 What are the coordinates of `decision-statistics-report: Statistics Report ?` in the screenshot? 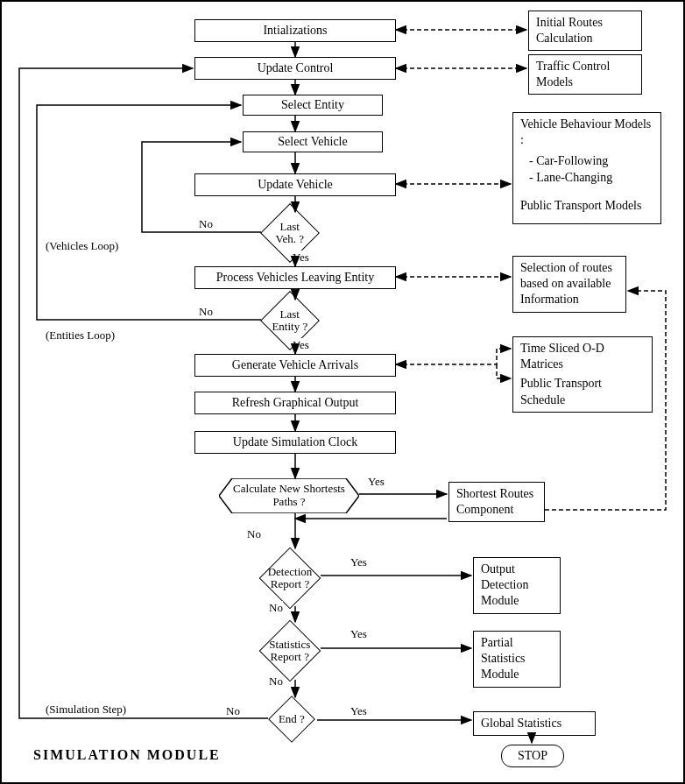 It's located at (291, 652).